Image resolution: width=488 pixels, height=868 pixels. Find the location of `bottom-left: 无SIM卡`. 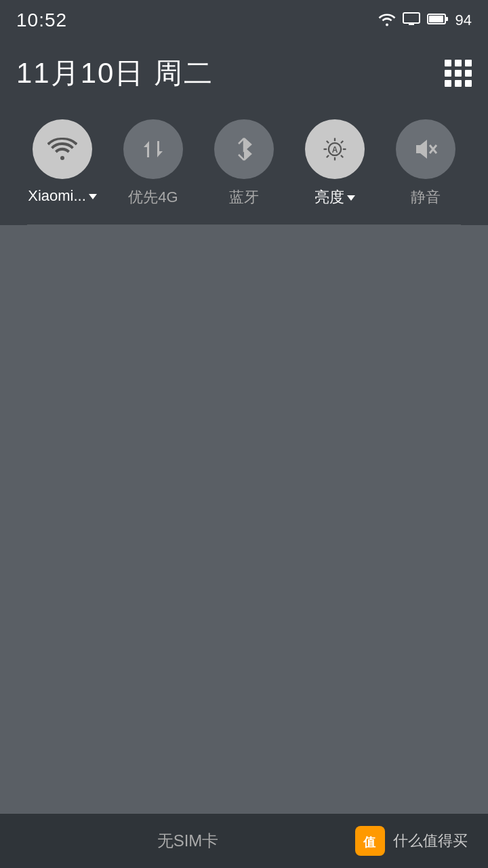

bottom-left: 无SIM卡 is located at coordinates (188, 841).